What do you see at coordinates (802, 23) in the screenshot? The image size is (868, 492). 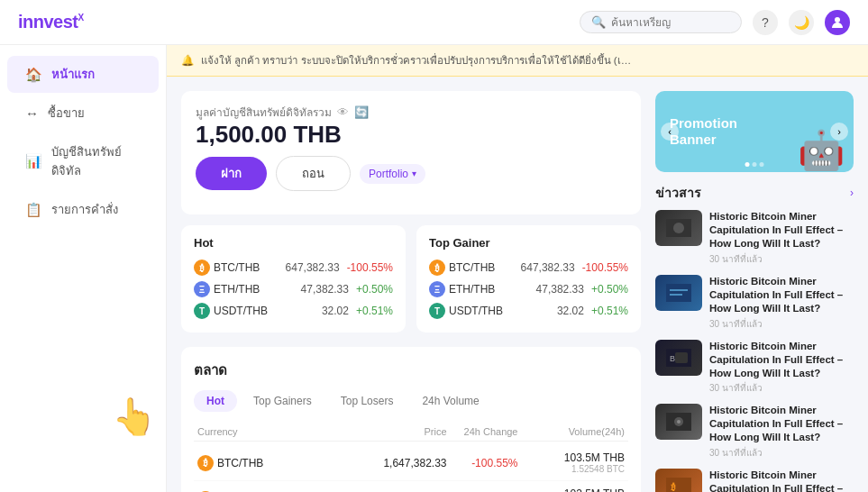 I see `moon-icon: 🌙` at bounding box center [802, 23].